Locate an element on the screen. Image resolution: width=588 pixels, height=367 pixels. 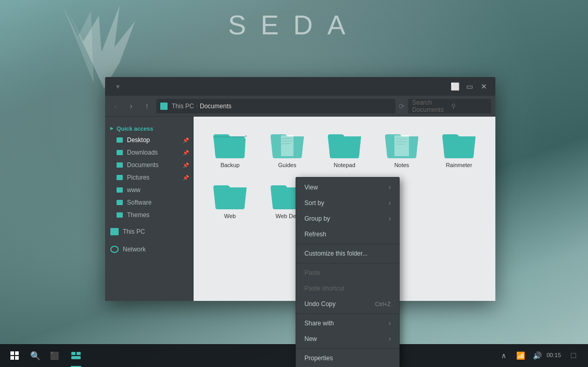
ctx-undo-copy-shortcut: Ctrl+Z is located at coordinates (383, 304).